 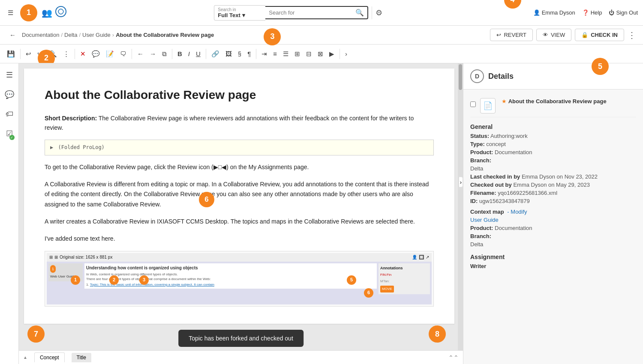 What do you see at coordinates (229, 54) in the screenshot?
I see `image-button: 🖼` at bounding box center [229, 54].